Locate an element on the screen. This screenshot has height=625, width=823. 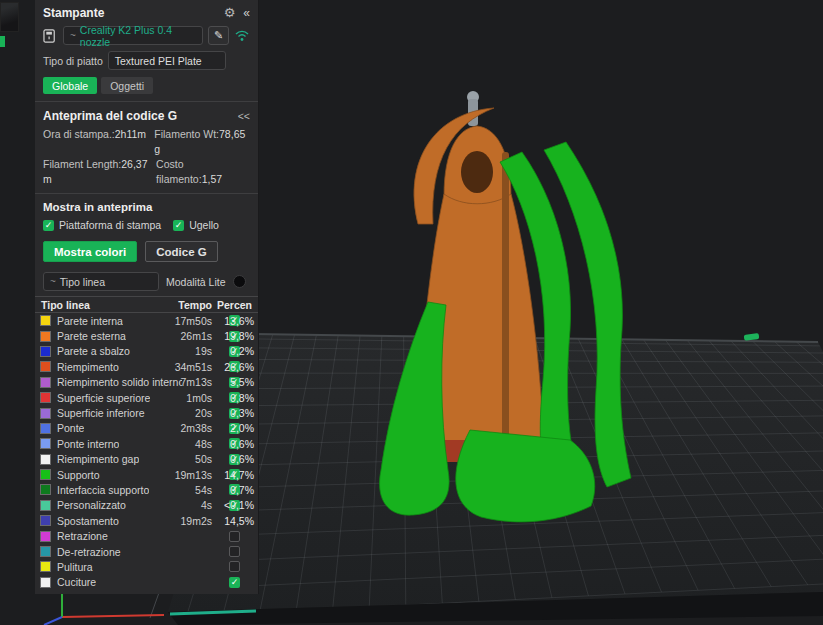
line-type-label: De-retrazione is located at coordinates (89, 552).